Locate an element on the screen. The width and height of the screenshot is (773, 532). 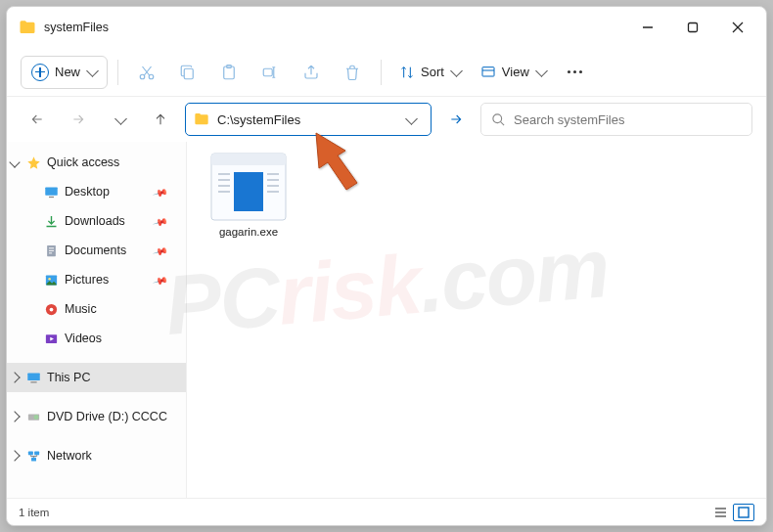
sidebar-item-desktop: Desktop 📌 is located at coordinates (96, 192).